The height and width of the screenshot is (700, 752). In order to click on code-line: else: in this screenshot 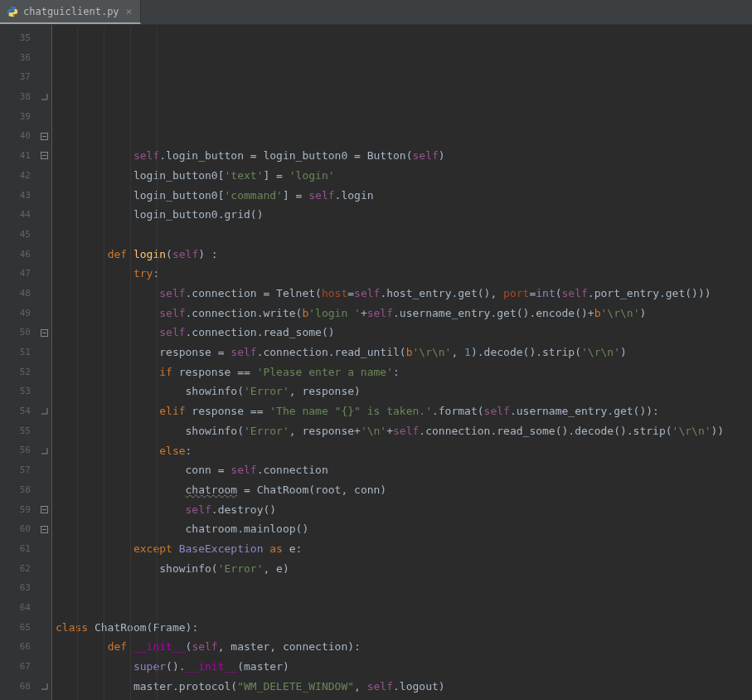, I will do `click(404, 451)`.